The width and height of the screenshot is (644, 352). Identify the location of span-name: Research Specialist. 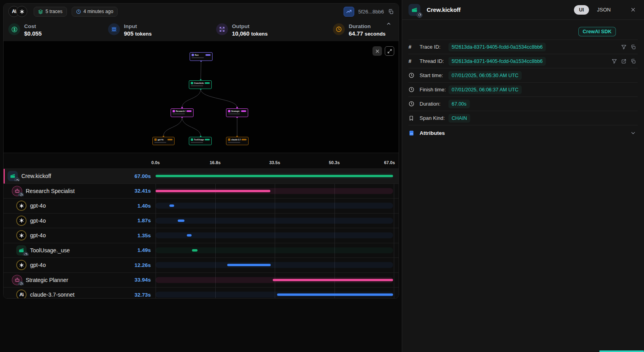
(50, 191).